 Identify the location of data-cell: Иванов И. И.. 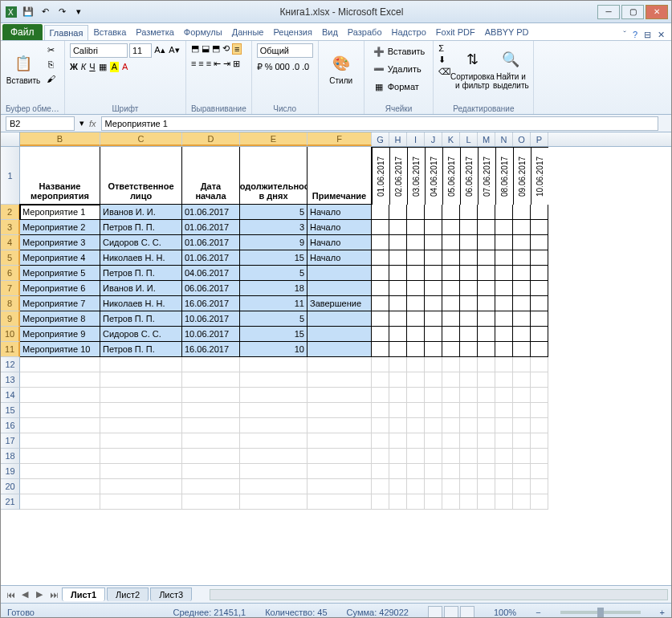
(141, 289).